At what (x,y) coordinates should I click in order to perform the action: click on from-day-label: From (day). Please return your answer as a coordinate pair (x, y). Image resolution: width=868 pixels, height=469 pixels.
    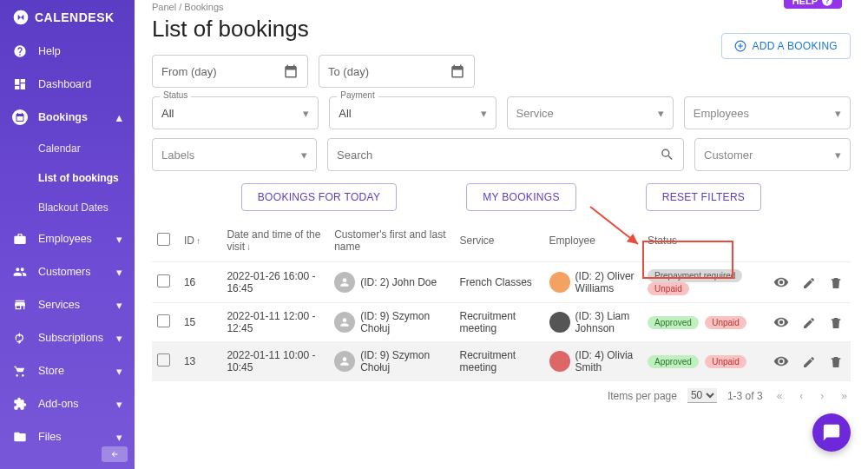
    Looking at the image, I should click on (189, 71).